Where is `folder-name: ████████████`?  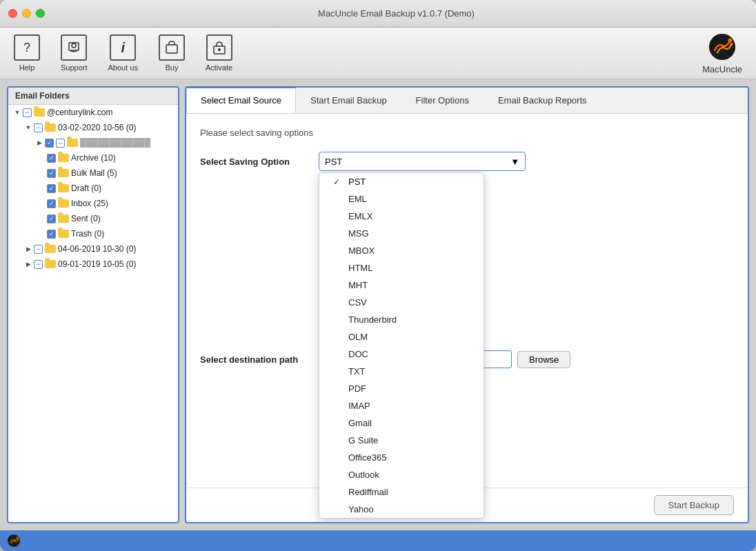 folder-name: ████████████ is located at coordinates (115, 143).